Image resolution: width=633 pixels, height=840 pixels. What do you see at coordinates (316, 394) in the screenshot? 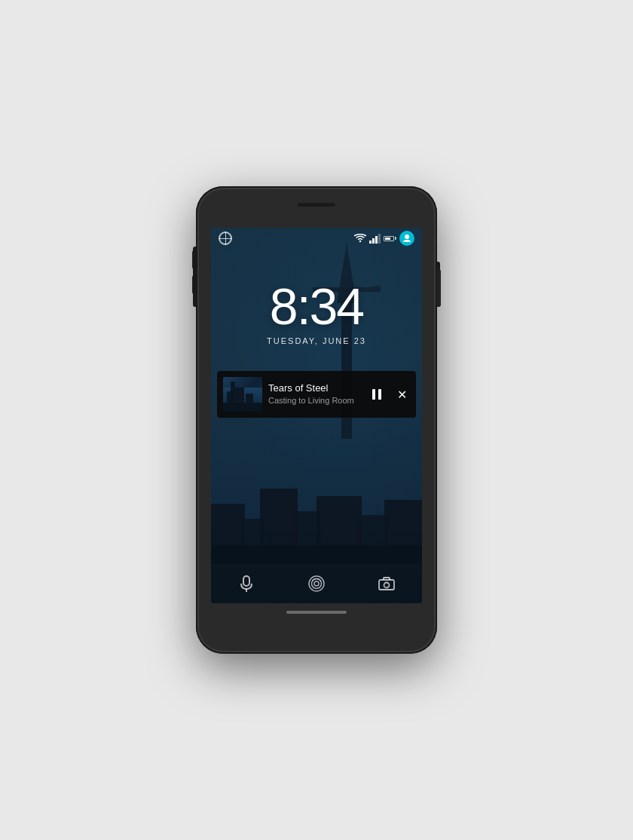
I see `notification-card: Tears of Steel Casting to Living Room ✕` at bounding box center [316, 394].